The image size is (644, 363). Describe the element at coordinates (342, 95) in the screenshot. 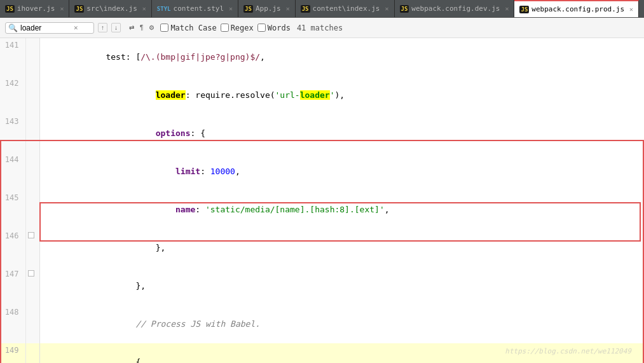

I see `code-line: loader: require.resolve('url-loader'),` at that location.